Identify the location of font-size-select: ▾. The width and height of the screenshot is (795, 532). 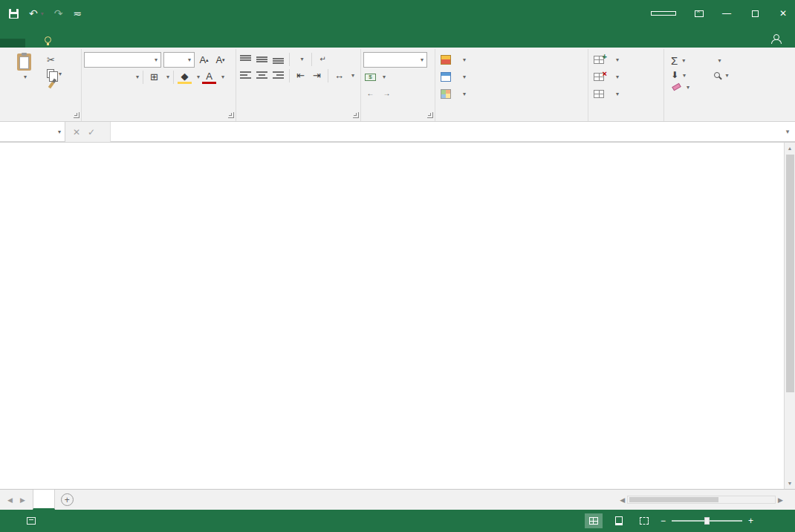
(179, 59).